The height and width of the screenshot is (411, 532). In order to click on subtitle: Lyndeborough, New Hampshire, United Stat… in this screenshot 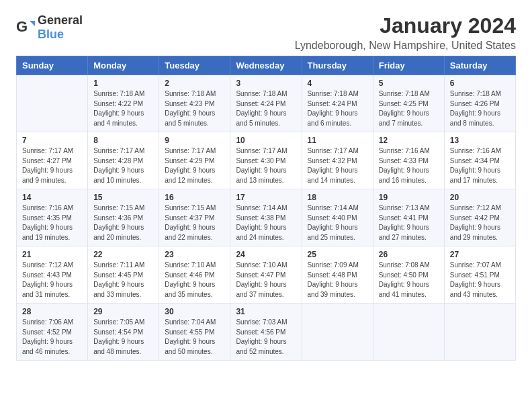, I will do `click(406, 46)`.